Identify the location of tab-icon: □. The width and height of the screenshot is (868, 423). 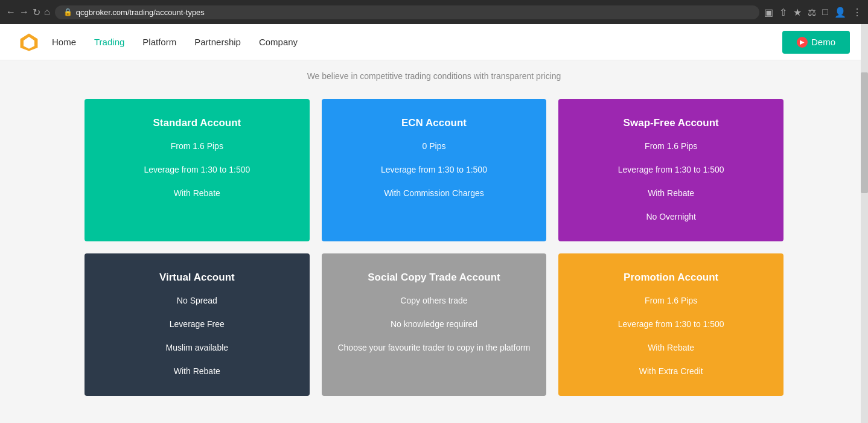
(825, 12).